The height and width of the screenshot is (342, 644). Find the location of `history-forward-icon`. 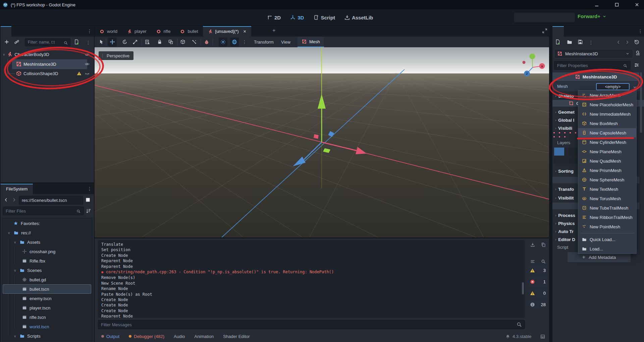

history-forward-icon is located at coordinates (627, 42).